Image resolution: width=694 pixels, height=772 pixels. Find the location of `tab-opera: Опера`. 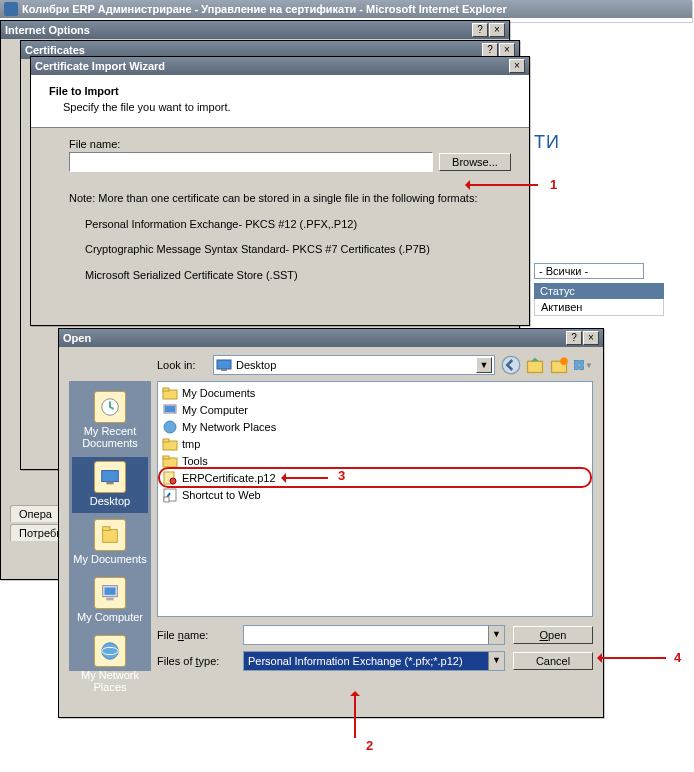

tab-opera: Опера is located at coordinates (36, 514).